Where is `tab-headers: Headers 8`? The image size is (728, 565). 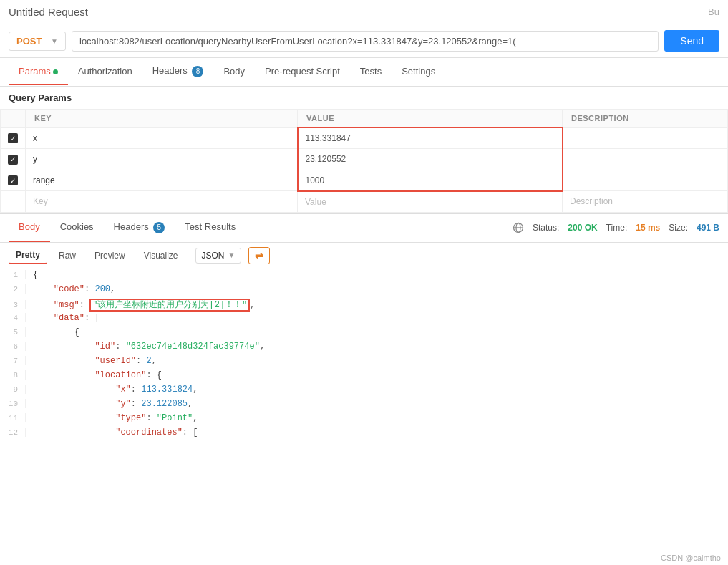 tab-headers: Headers 8 is located at coordinates (178, 72).